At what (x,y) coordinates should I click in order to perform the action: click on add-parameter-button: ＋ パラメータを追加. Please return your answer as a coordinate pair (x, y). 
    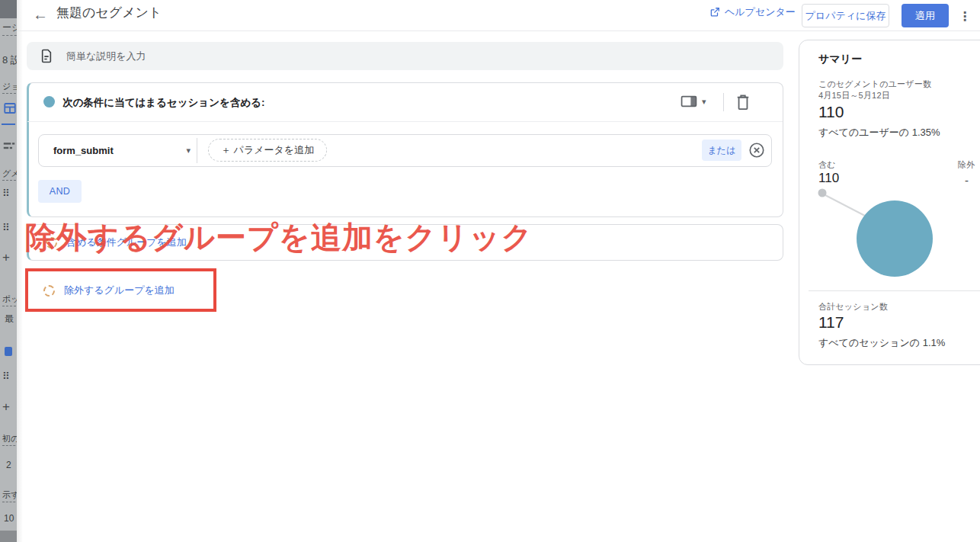
    Looking at the image, I should click on (267, 150).